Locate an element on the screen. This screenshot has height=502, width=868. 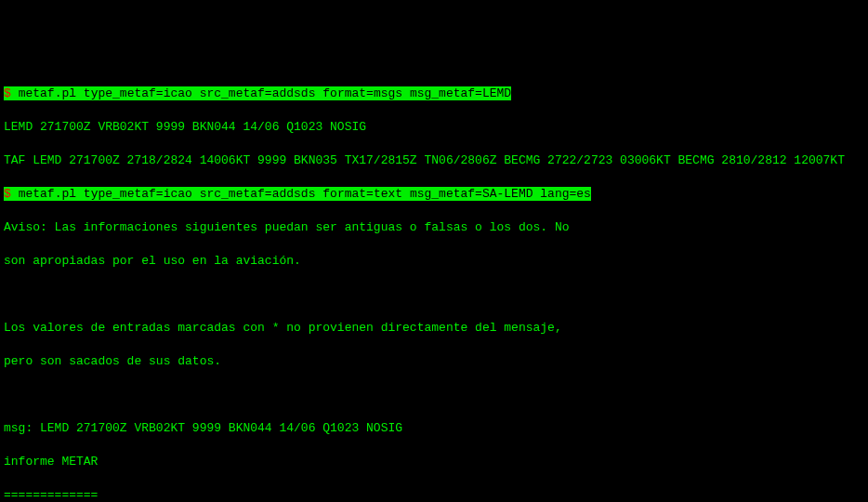
taf-output-1: TAF LEMD 271700Z 2718/2824 14006KT 9999 … is located at coordinates (434, 161).